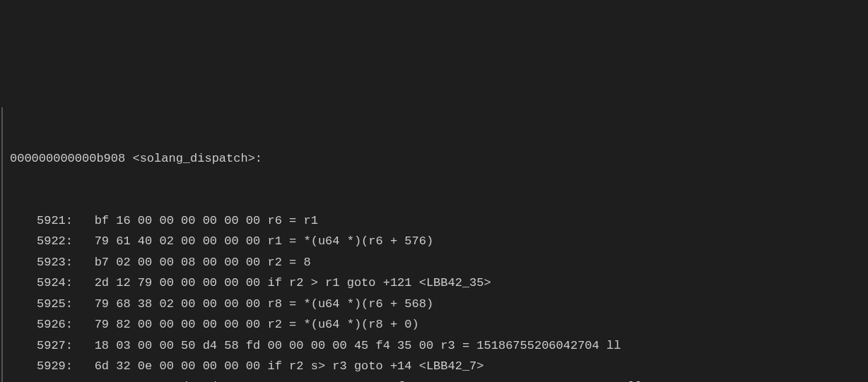  Describe the element at coordinates (55, 282) in the screenshot. I see `line-number: 5924:` at that location.